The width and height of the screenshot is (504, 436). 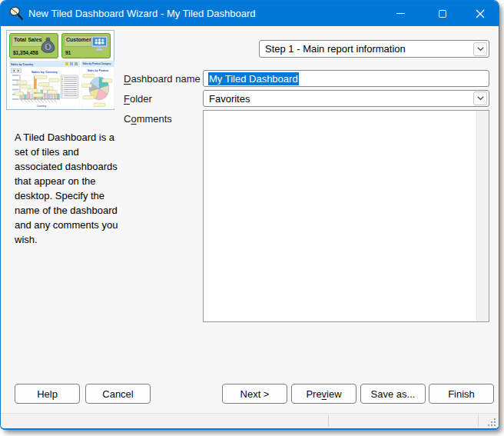 I want to click on wizard-description: A Tiled Dashboard is a set of tiles and …, so click(x=69, y=188).